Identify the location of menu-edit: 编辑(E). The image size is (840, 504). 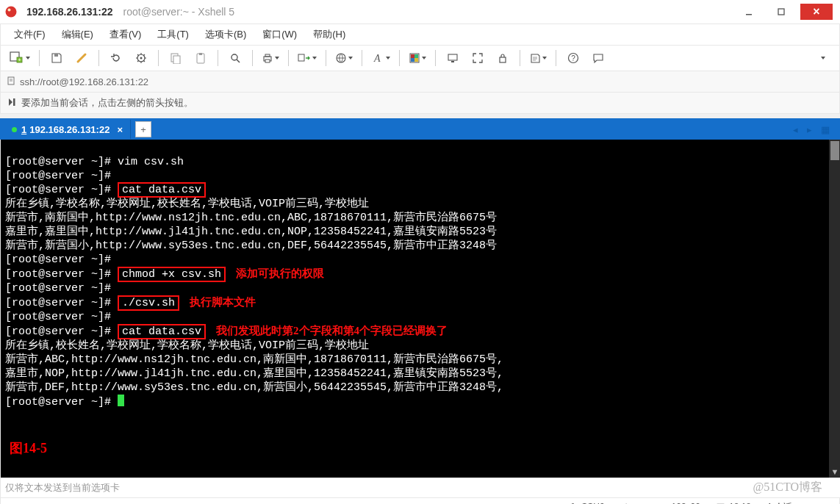
(78, 35).